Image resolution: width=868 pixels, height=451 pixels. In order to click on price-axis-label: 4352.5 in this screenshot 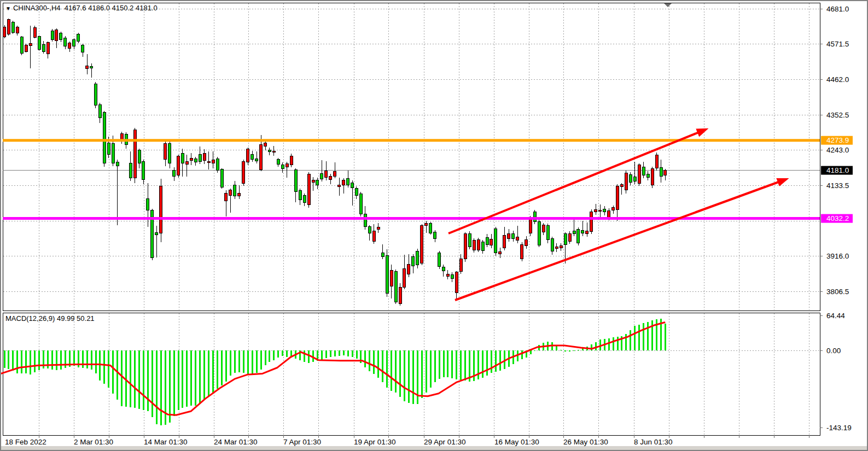, I will do `click(838, 115)`.